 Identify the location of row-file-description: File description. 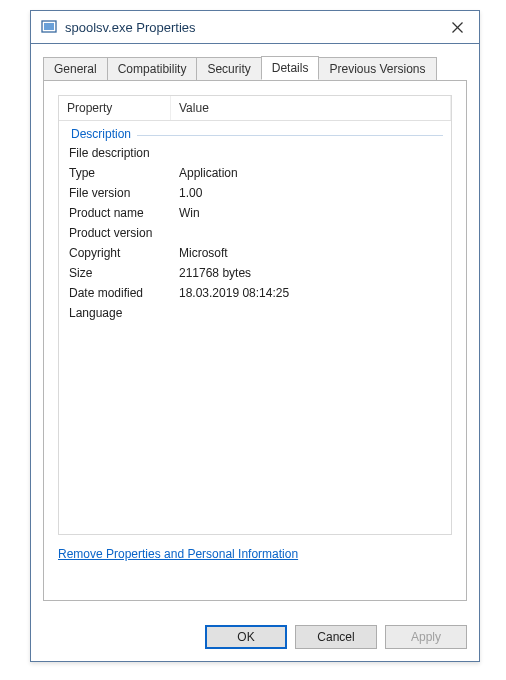
(255, 153).